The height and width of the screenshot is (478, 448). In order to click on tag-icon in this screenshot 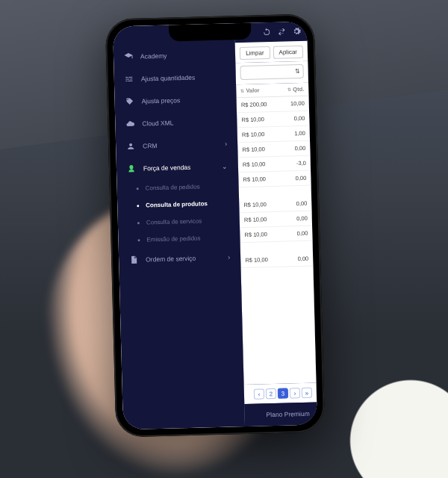, I will do `click(129, 102)`.